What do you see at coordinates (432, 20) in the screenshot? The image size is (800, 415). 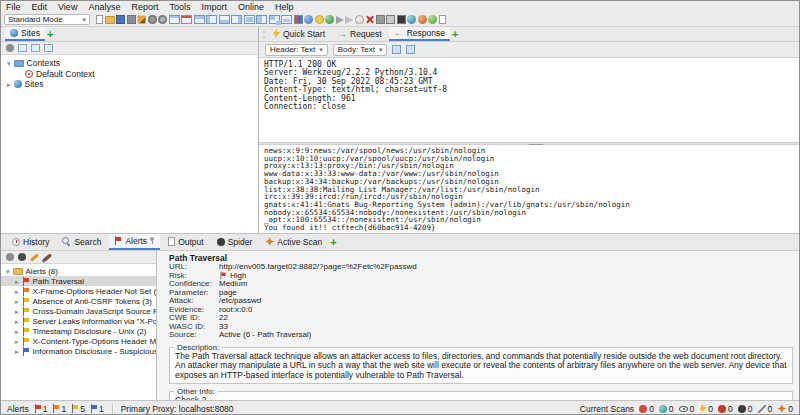 I see `chrome-icon` at bounding box center [432, 20].